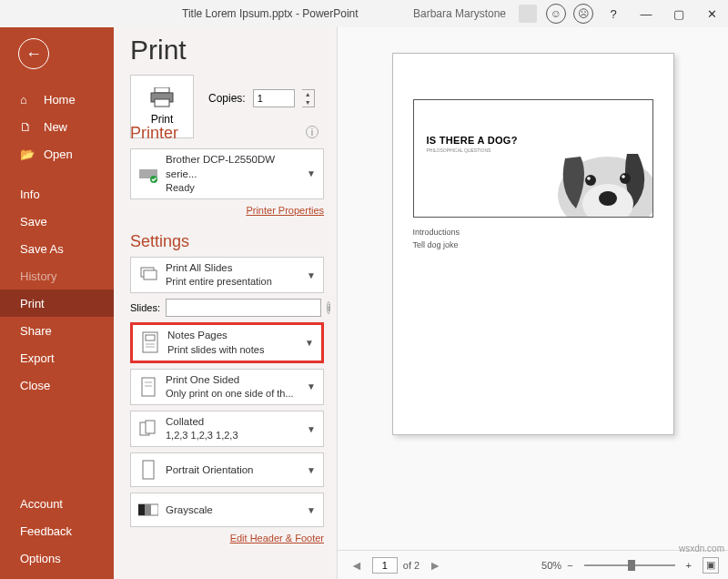 Image resolution: width=728 pixels, height=579 pixels. I want to click on dropdown-title: Grayscale, so click(235, 511).